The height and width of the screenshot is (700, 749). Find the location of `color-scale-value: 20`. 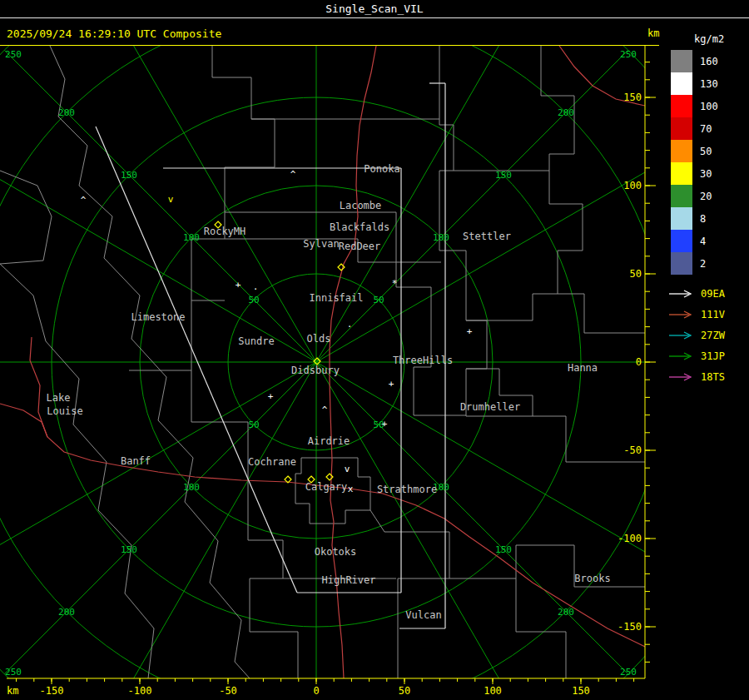

color-scale-value: 20 is located at coordinates (706, 196).